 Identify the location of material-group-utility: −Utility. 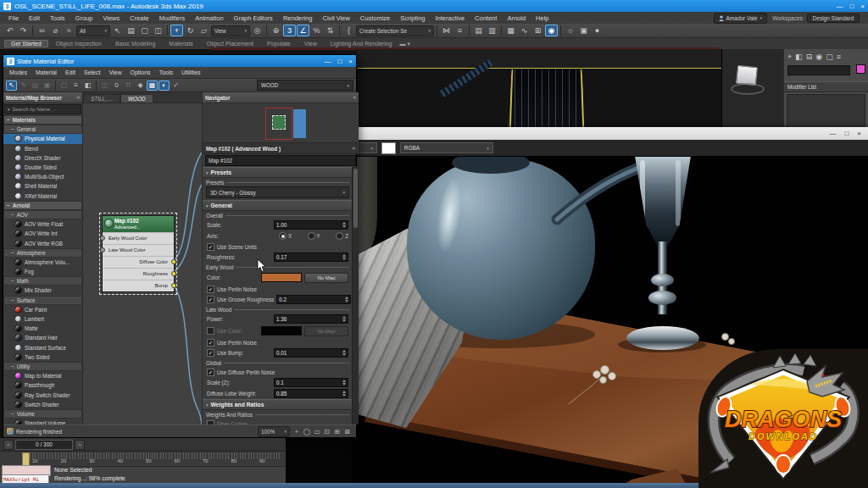
(42, 366).